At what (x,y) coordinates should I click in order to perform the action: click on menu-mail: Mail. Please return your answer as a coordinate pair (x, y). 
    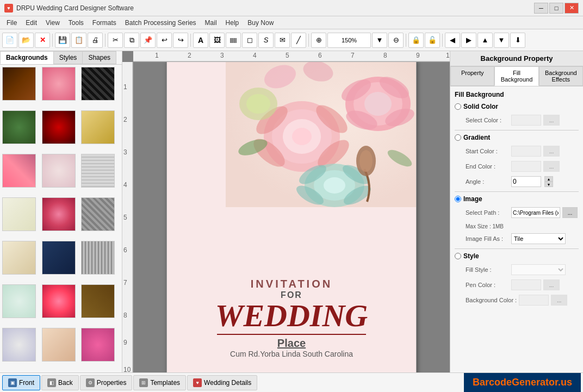
    Looking at the image, I should click on (211, 23).